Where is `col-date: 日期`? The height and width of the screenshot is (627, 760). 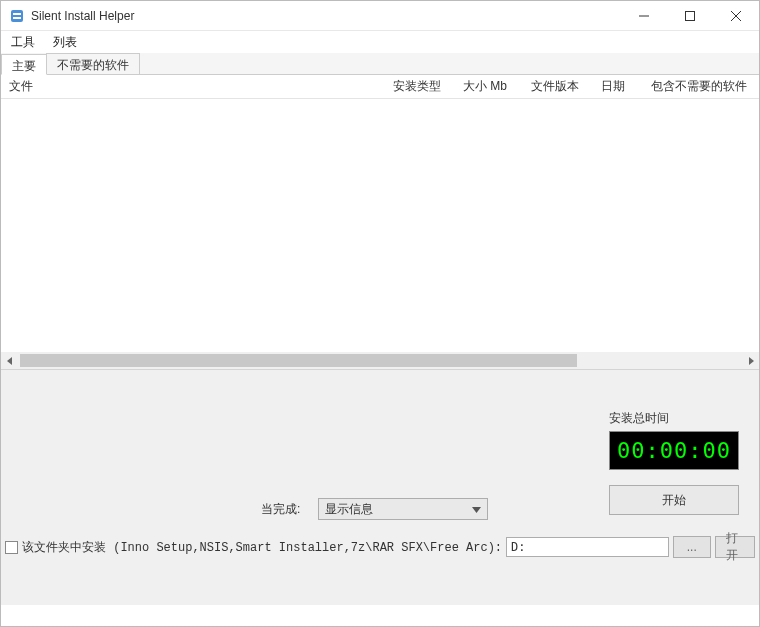 col-date: 日期 is located at coordinates (618, 86).